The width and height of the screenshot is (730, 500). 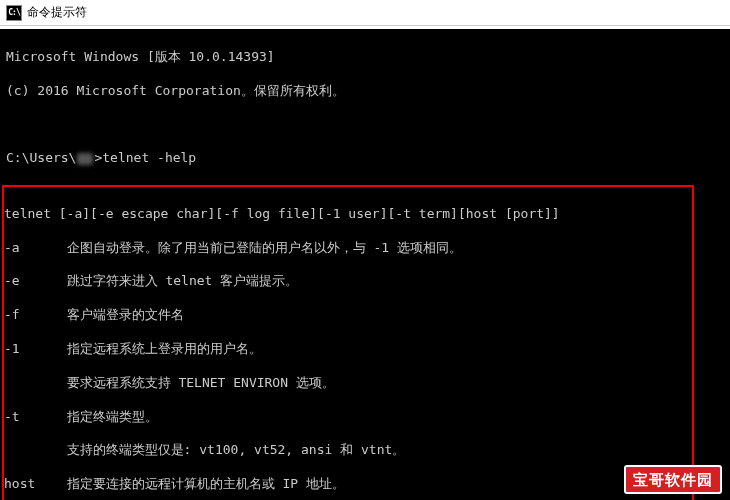 I want to click on prompt-prefix: C:\Users\, so click(x=41, y=158).